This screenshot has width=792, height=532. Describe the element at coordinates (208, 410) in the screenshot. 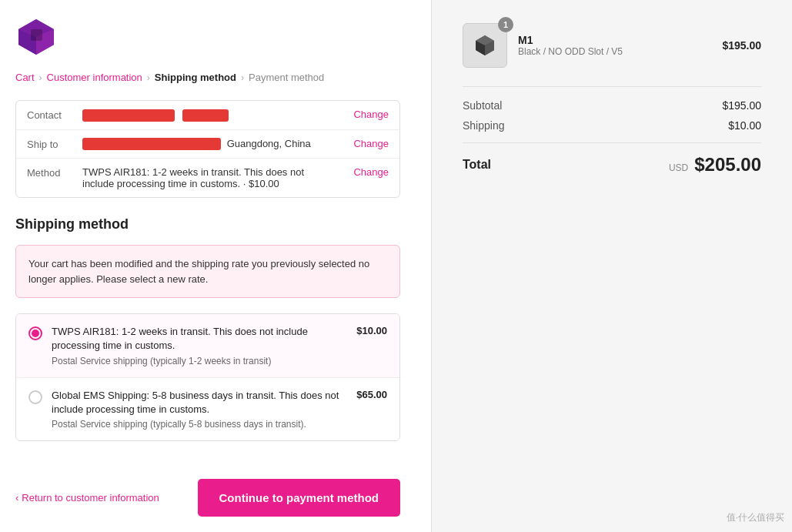

I see `shipping-option-ems: Global EMS Shipping: 5-8 business days i…` at that location.